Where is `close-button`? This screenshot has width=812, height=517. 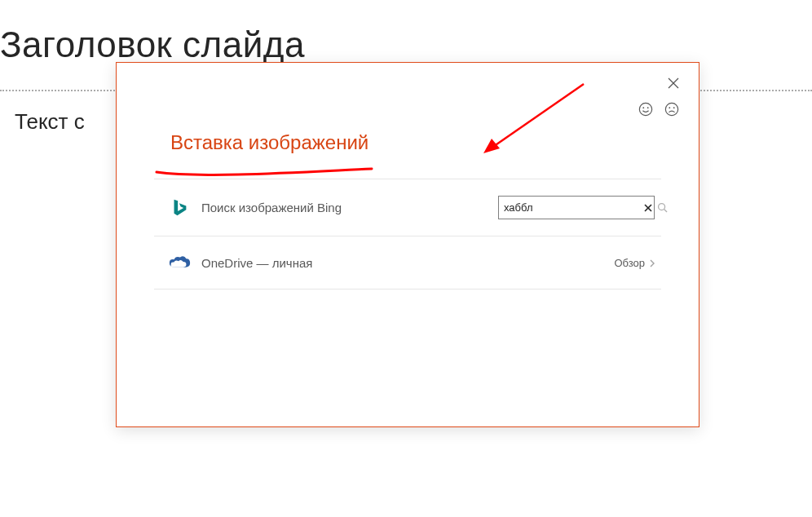 close-button is located at coordinates (673, 83).